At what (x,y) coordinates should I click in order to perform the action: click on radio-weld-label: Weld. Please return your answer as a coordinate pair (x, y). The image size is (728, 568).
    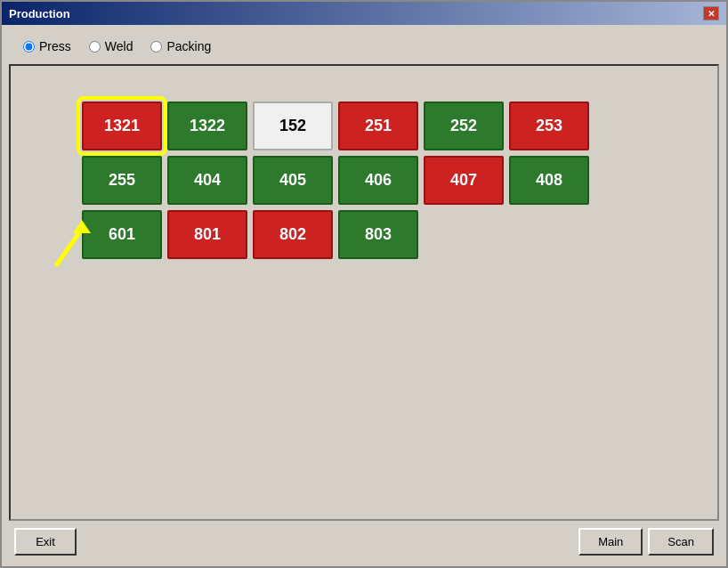
    Looking at the image, I should click on (119, 46).